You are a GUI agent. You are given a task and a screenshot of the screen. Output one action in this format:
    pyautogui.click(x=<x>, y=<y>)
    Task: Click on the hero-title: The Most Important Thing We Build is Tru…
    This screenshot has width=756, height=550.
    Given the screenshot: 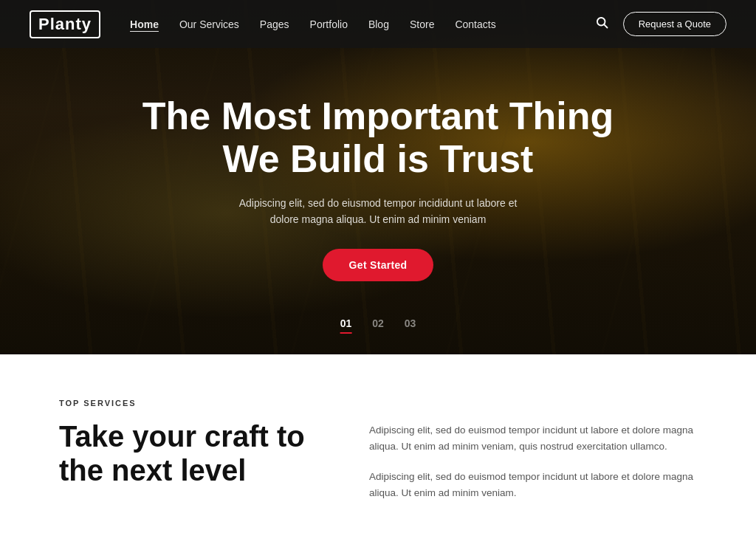 What is the action you would take?
    pyautogui.click(x=378, y=137)
    